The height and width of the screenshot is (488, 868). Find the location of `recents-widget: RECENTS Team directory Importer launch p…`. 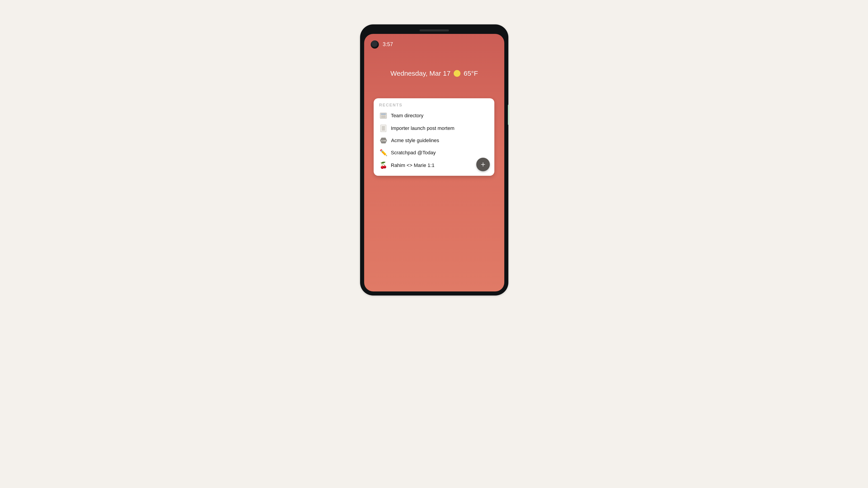

recents-widget: RECENTS Team directory Importer launch p… is located at coordinates (434, 137).